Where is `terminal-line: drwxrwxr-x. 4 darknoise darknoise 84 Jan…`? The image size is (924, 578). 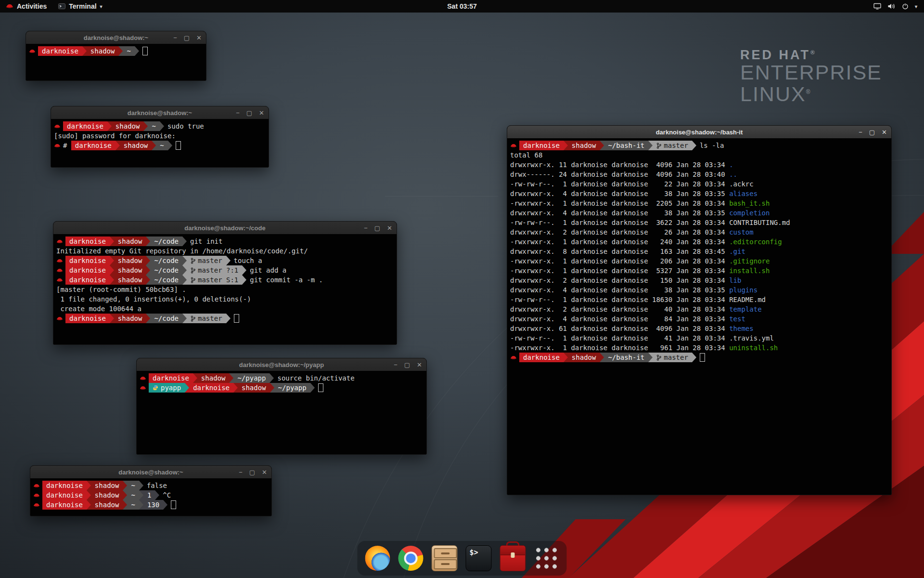
terminal-line: drwxrwxr-x. 4 darknoise darknoise 84 Jan… is located at coordinates (699, 319).